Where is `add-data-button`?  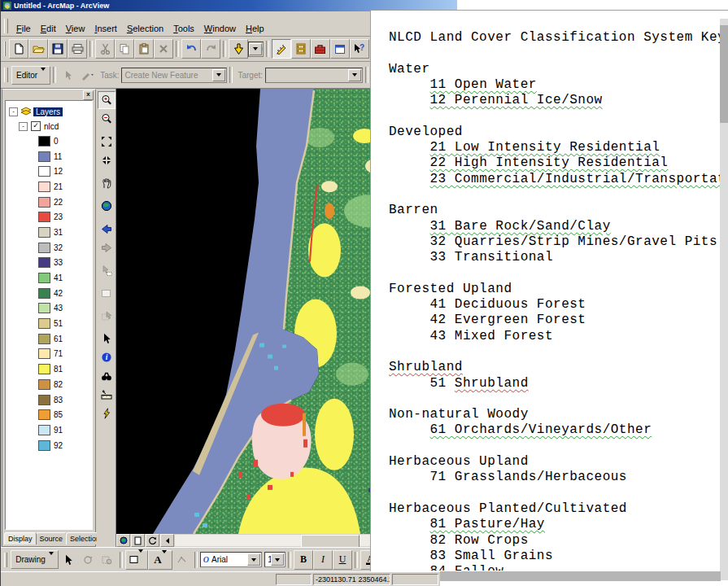 add-data-button is located at coordinates (238, 49).